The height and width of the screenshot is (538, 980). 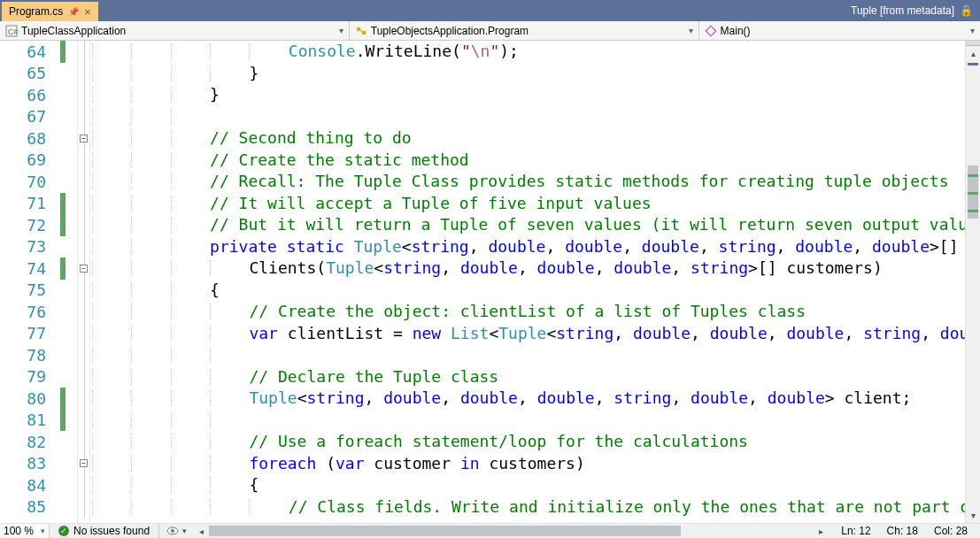 I want to click on outlining-margin: −−−, so click(x=84, y=281).